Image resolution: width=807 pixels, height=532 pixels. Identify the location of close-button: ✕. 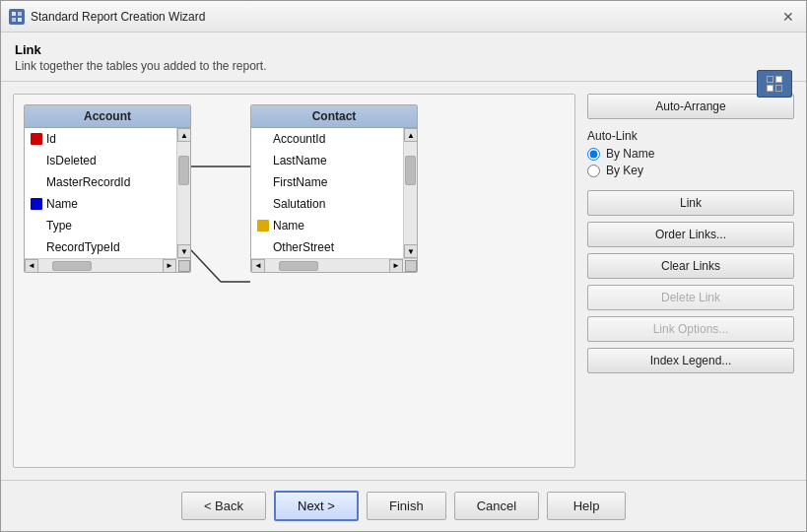
(788, 17).